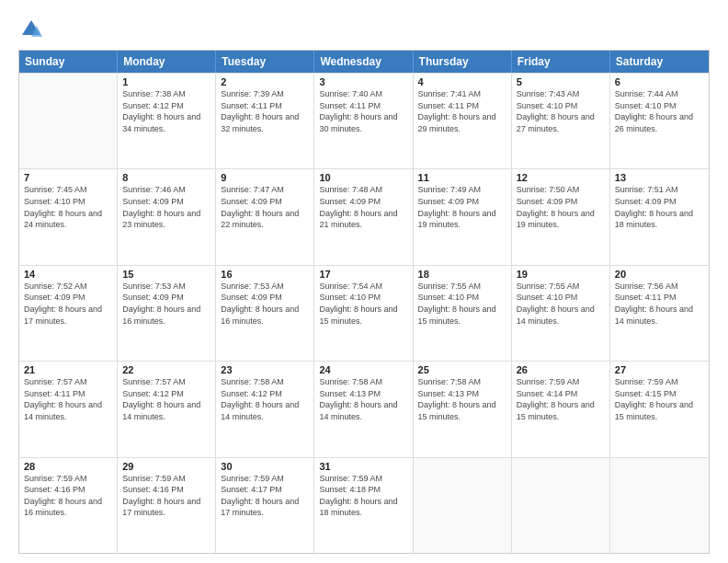  Describe the element at coordinates (363, 82) in the screenshot. I see `day-number: 3` at that location.